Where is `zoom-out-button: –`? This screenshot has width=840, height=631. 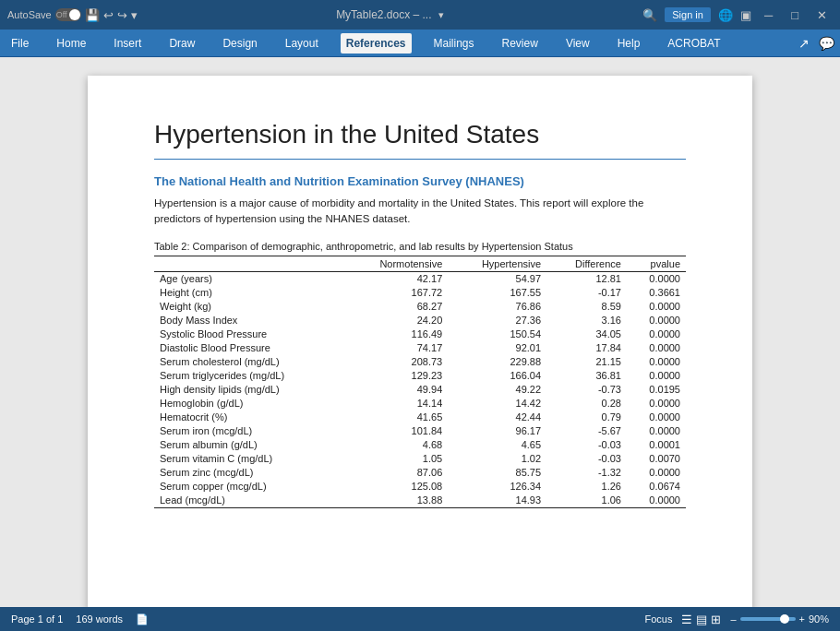
zoom-out-button: – is located at coordinates (733, 619).